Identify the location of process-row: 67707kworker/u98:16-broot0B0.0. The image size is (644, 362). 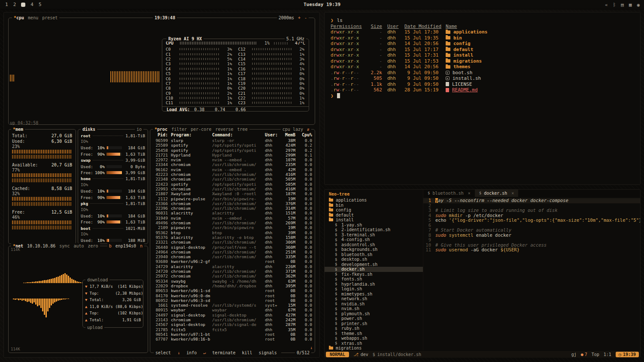
(233, 339).